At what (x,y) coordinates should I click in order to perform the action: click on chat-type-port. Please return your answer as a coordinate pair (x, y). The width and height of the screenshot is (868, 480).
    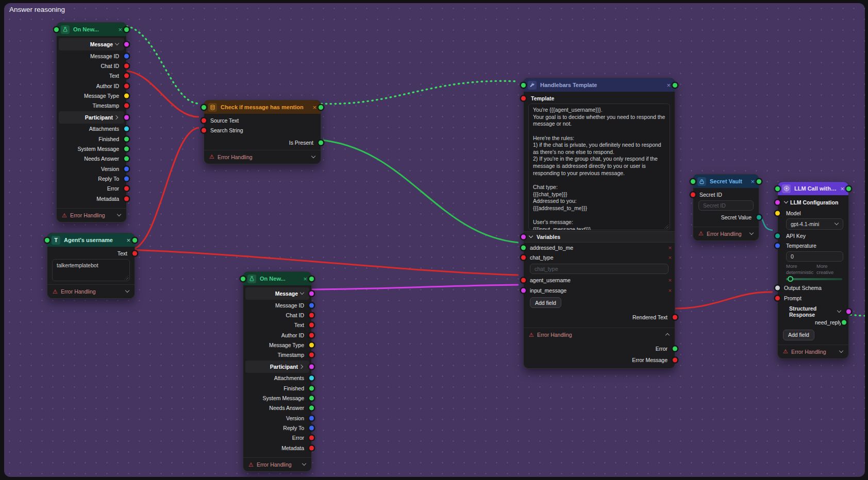
    Looking at the image, I should click on (524, 258).